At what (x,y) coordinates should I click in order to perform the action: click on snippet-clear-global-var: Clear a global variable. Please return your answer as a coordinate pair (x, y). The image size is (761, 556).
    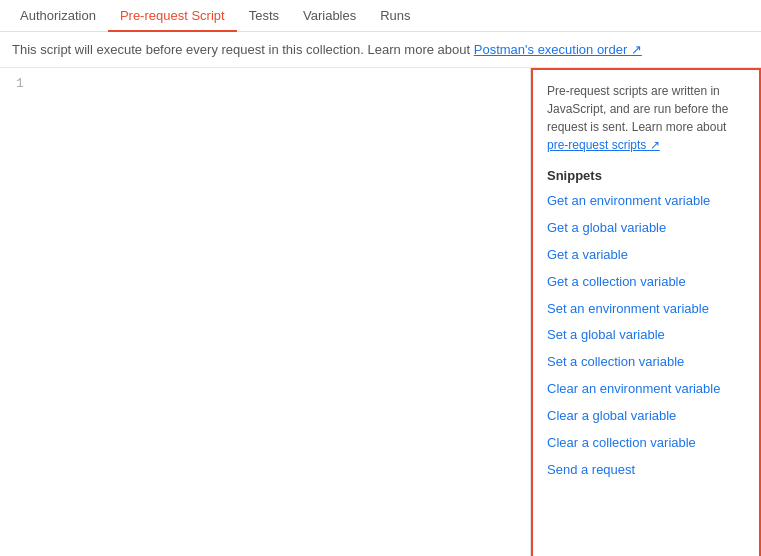
    Looking at the image, I should click on (646, 416).